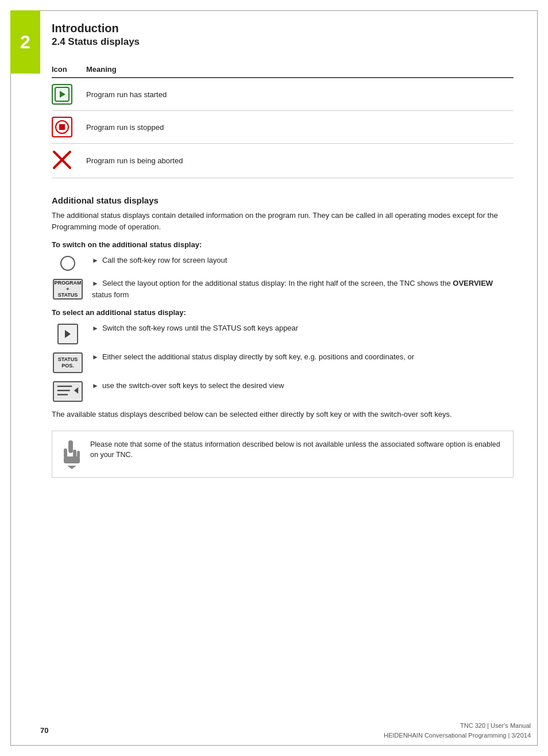 The image size is (548, 756). Describe the element at coordinates (283, 245) in the screenshot. I see `switch-on-title: To switch on the additional status displ…` at that location.